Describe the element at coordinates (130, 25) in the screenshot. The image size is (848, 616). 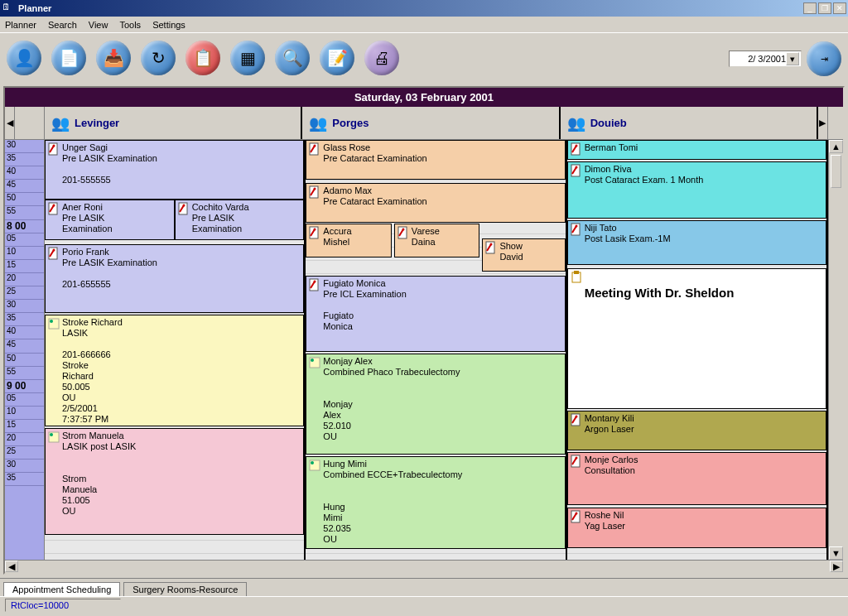
I see `menu-tools: Tools` at that location.